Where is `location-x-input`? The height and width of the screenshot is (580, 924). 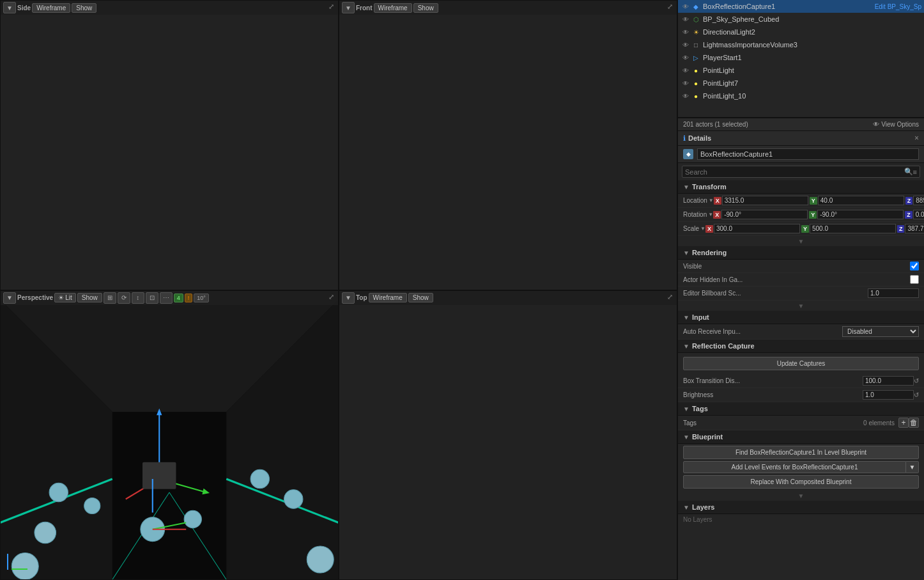
location-x-input is located at coordinates (766, 201).